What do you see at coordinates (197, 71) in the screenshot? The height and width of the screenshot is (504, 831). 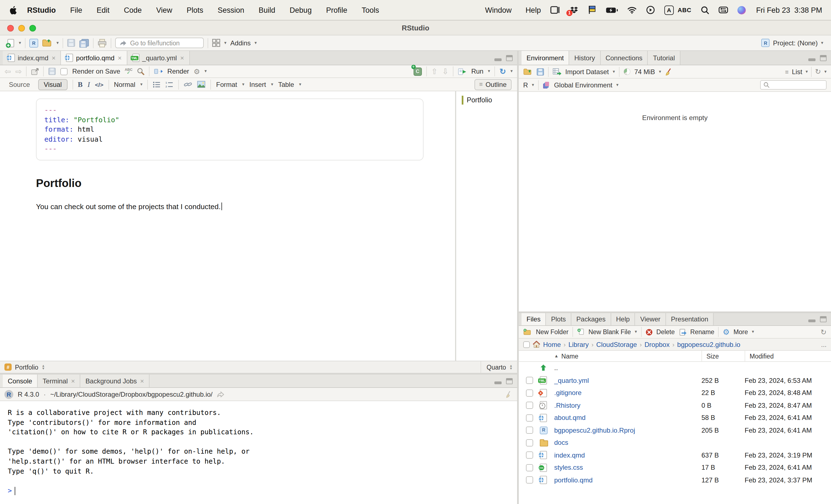 I see `render-settings-gear-icon: ⚙` at bounding box center [197, 71].